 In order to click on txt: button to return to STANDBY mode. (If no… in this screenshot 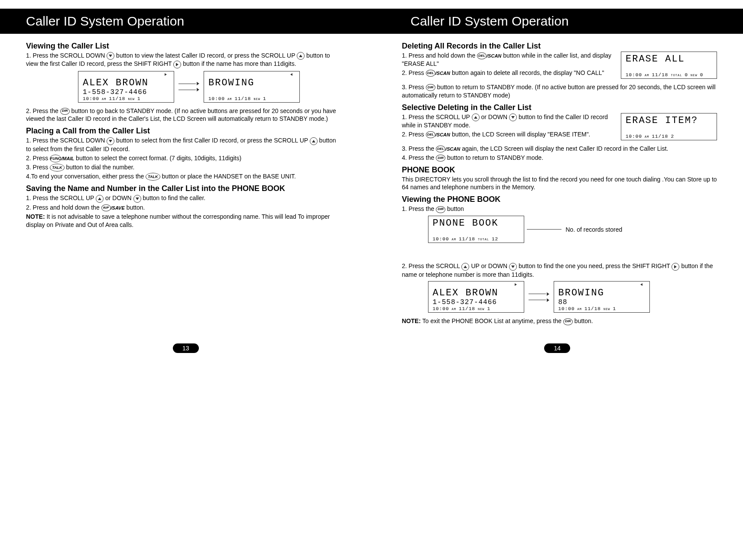, I will do `click(559, 91)`.